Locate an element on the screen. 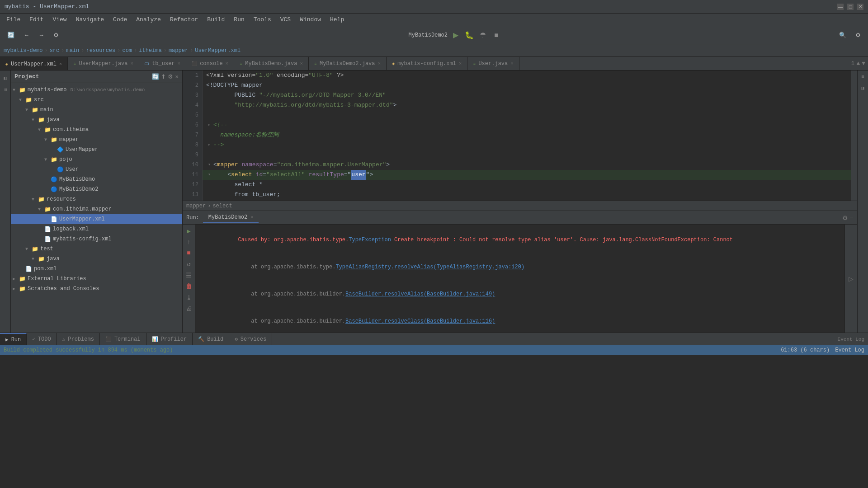 This screenshot has height=488, width=868. link-3: BaseBuilder.resolveClass(BaseBuilder.jav… is located at coordinates (420, 321).